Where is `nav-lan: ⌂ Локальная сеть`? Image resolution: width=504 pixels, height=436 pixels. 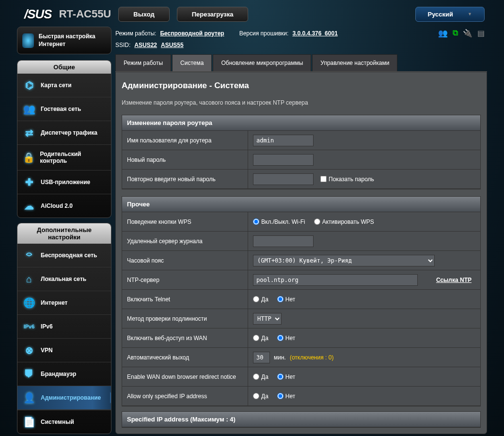 nav-lan: ⌂ Локальная сеть is located at coordinates (64, 279).